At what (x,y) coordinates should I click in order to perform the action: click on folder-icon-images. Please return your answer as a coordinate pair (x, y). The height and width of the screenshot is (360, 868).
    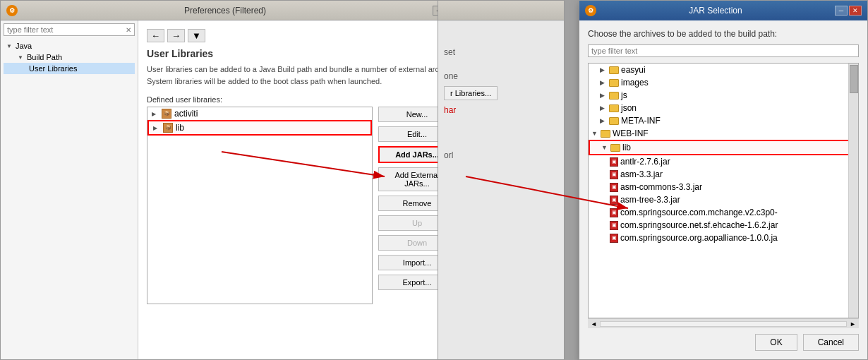
    Looking at the image, I should click on (614, 83).